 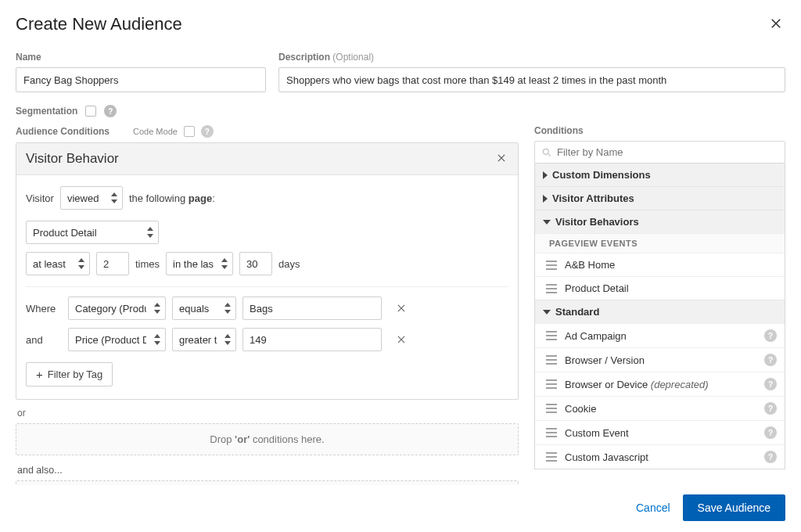 What do you see at coordinates (660, 221) in the screenshot?
I see `group-visitor-behaviors: Visitor Behaviors` at bounding box center [660, 221].